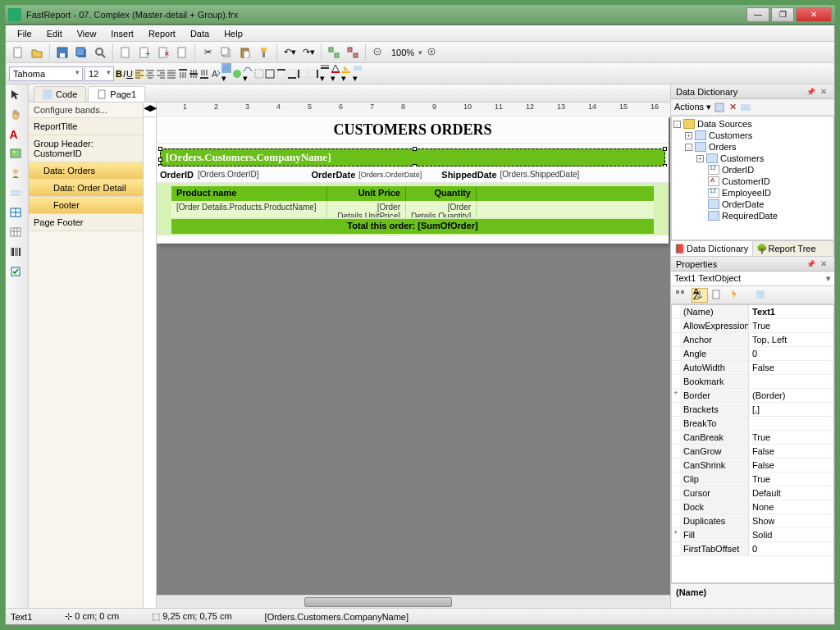 Image resolution: width=840 pixels, height=630 pixels. Describe the element at coordinates (692, 107) in the screenshot. I see `actions-dropdown: Actions ▾` at that location.